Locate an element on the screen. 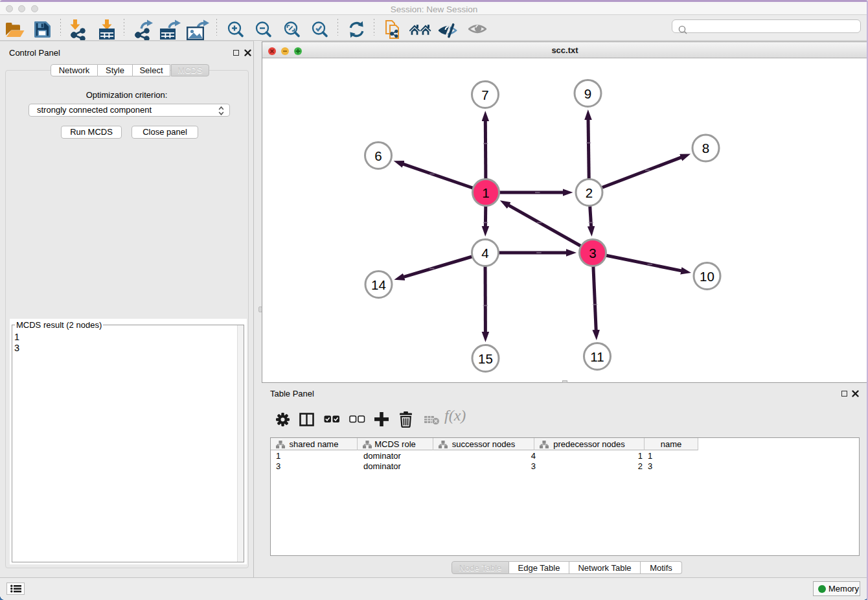 The height and width of the screenshot is (600, 868). svg-text: 4 is located at coordinates (485, 253).